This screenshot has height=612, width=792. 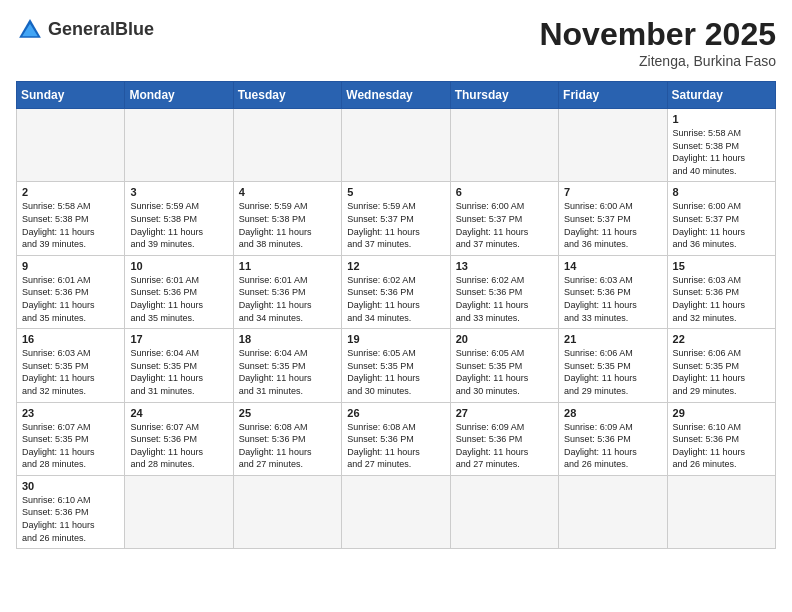 I want to click on calendar-week-row: 16Sunrise: 6:03 AM Sunset: 5:35 PM Dayli…, so click(x=396, y=366).